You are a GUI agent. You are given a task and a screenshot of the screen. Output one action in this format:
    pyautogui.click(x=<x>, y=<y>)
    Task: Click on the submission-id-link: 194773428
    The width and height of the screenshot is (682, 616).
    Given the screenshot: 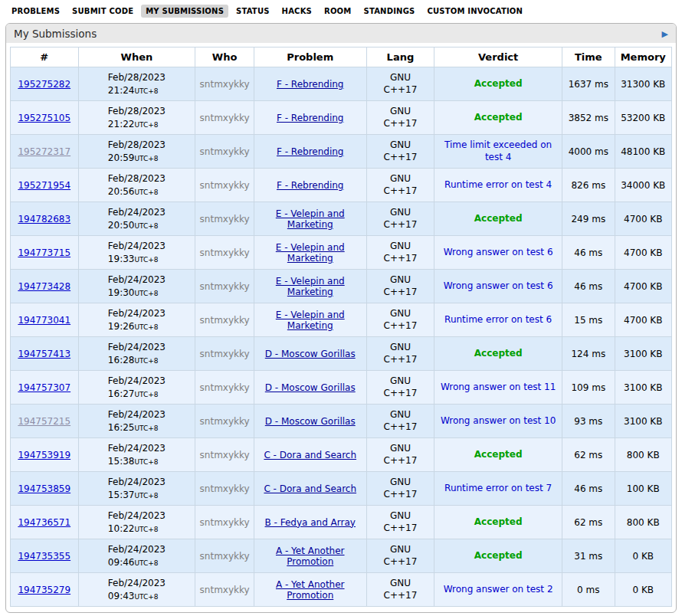 What is the action you would take?
    pyautogui.click(x=44, y=287)
    